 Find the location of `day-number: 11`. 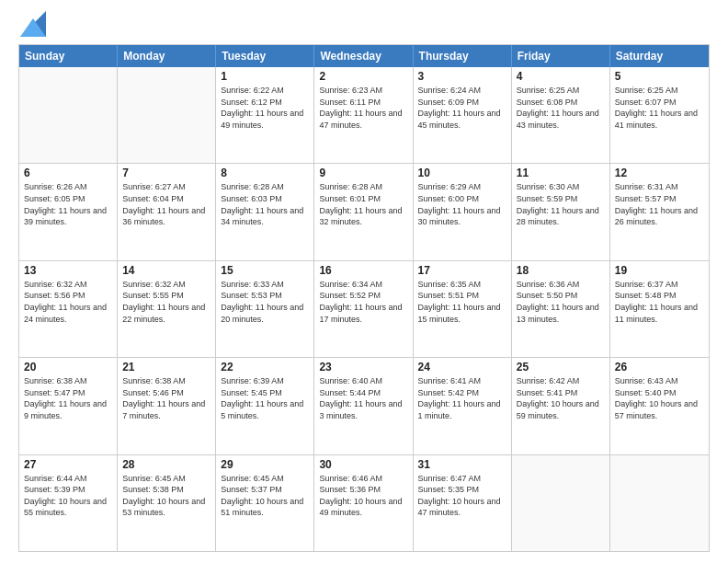

day-number: 11 is located at coordinates (561, 173).